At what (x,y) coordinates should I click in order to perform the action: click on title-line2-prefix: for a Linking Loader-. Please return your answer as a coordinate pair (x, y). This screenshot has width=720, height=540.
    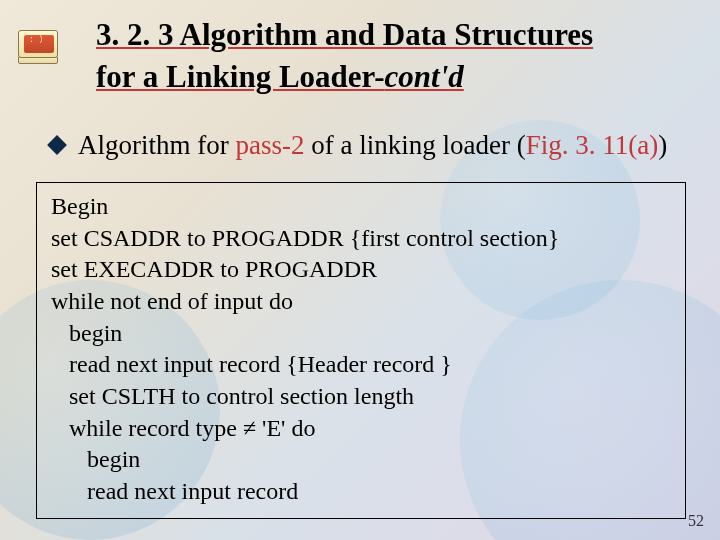
    Looking at the image, I should click on (240, 76).